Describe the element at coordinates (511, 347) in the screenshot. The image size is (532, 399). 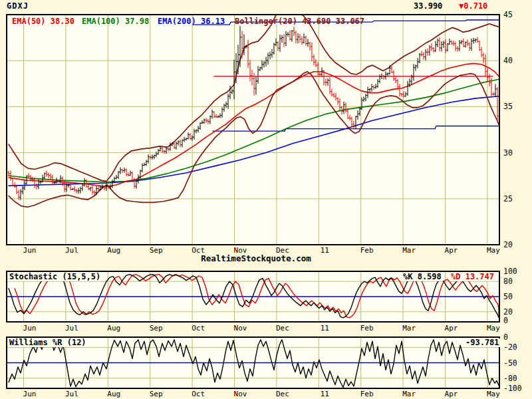
I see `y-tick-label: -20` at that location.